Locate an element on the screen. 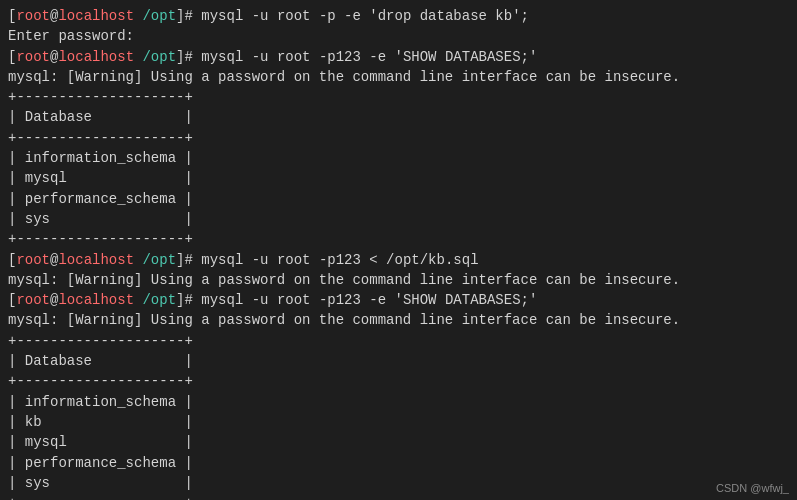  terminal-line: Enter password: is located at coordinates (398, 36).